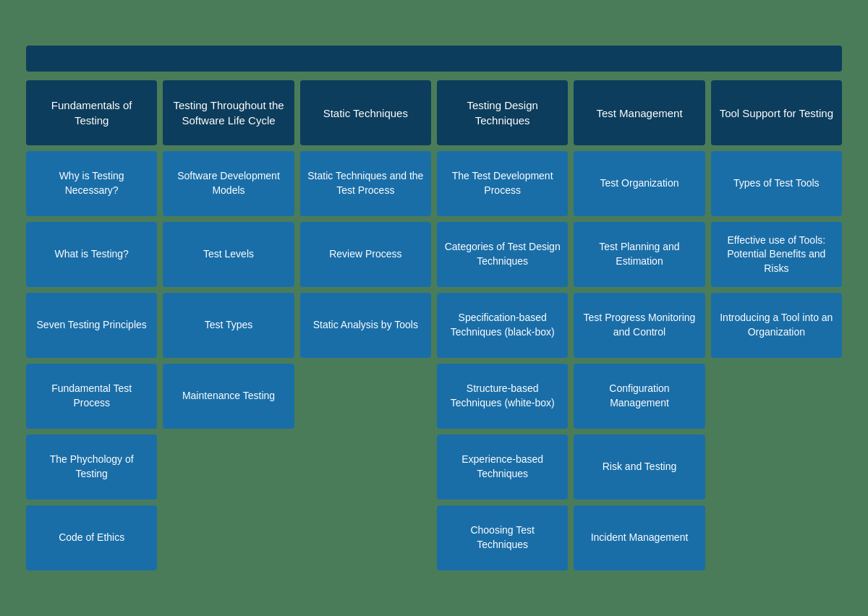 Image resolution: width=868 pixels, height=616 pixels. What do you see at coordinates (91, 467) in the screenshot?
I see `topic-cell-r5-c0: The Phychology of Testing` at bounding box center [91, 467].